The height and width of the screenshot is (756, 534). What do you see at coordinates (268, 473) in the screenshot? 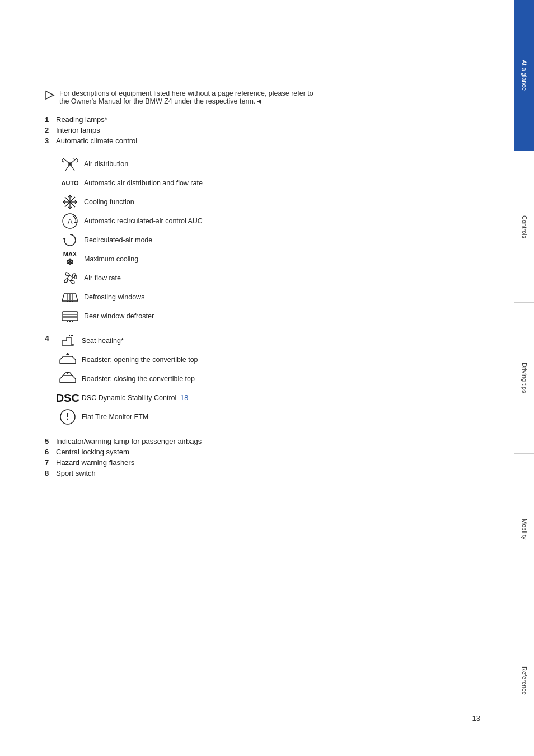
I see `bottom-item-8: 8 Sport switch` at bounding box center [268, 473].